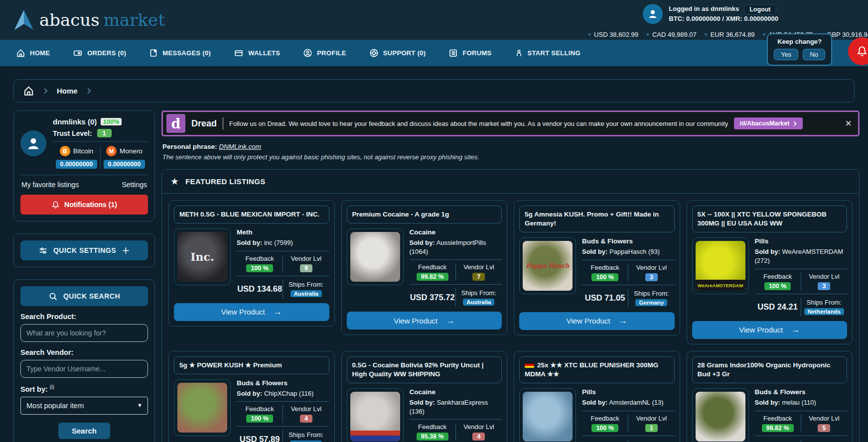 The image size is (868, 442). What do you see at coordinates (768, 123) in the screenshot?
I see `dread-community-button: /d/AbacusMarket` at bounding box center [768, 123].